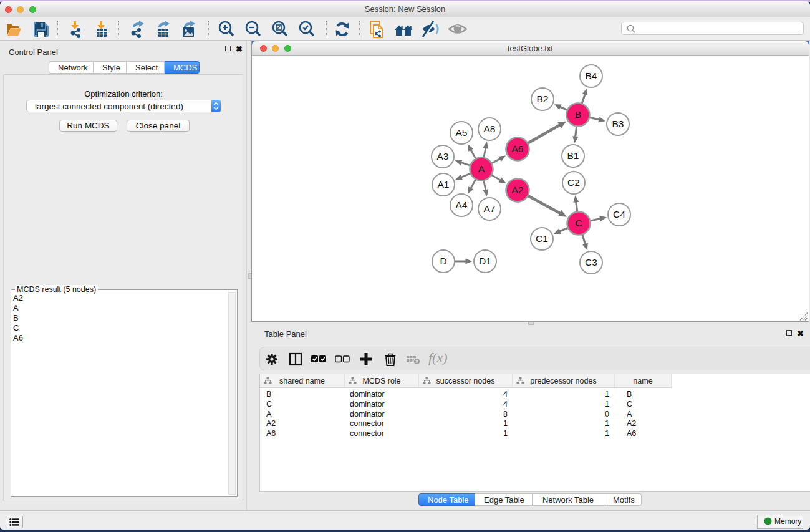 Image resolution: width=810 pixels, height=532 pixels. I want to click on svg-text: D, so click(443, 261).